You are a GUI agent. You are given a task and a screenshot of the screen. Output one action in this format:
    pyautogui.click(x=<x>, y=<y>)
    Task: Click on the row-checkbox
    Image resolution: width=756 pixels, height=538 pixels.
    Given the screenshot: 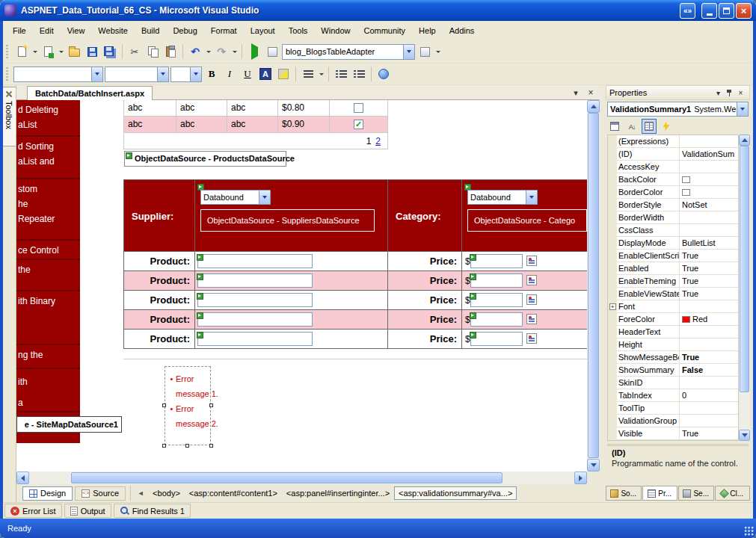 What is the action you would take?
    pyautogui.click(x=359, y=108)
    